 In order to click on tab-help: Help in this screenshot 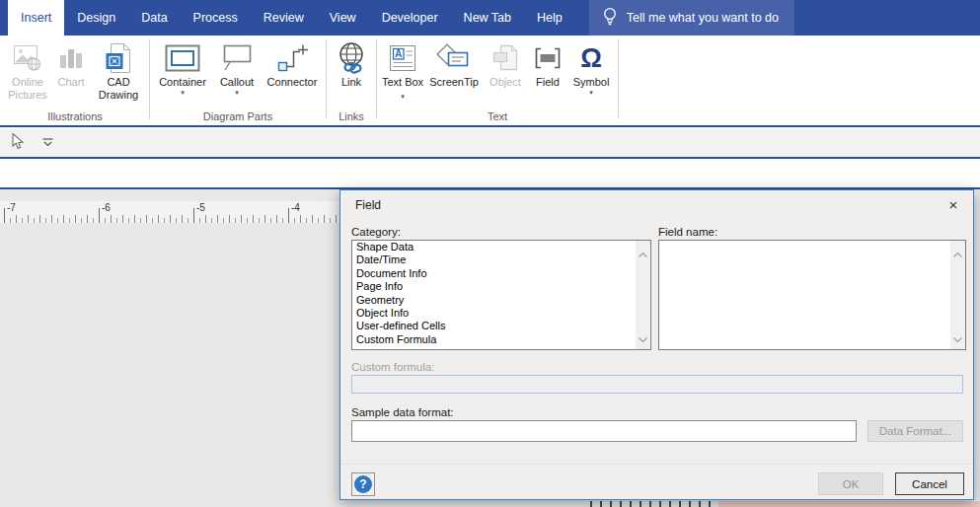, I will do `click(550, 18)`.